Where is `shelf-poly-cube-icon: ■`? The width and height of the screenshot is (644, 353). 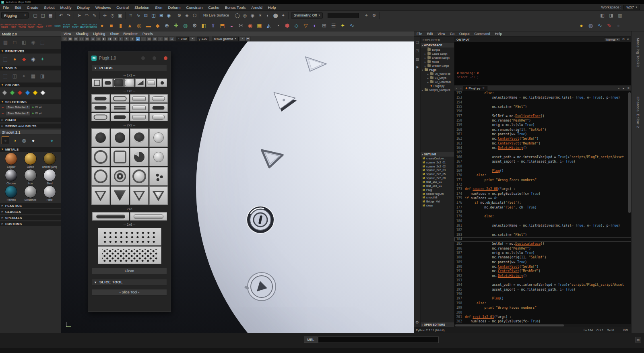 shelf-poly-cube-icon: ■ is located at coordinates (111, 26).